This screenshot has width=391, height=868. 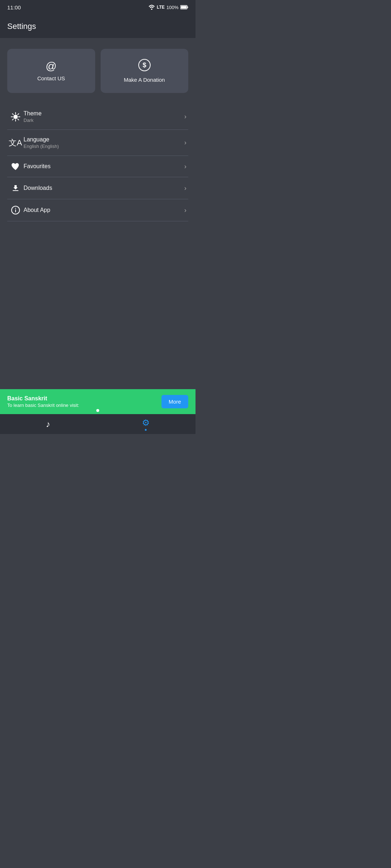 I want to click on music-icon: ♪, so click(x=48, y=424).